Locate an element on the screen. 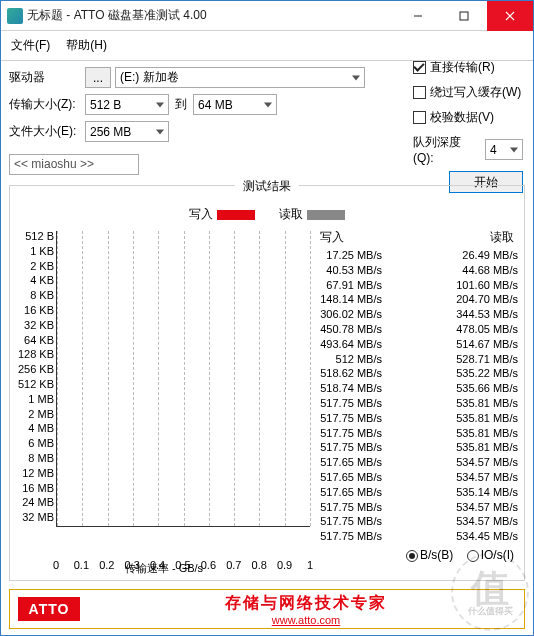 Image resolution: width=534 pixels, height=636 pixels. x-tick-label: 0.1 is located at coordinates (82, 565).